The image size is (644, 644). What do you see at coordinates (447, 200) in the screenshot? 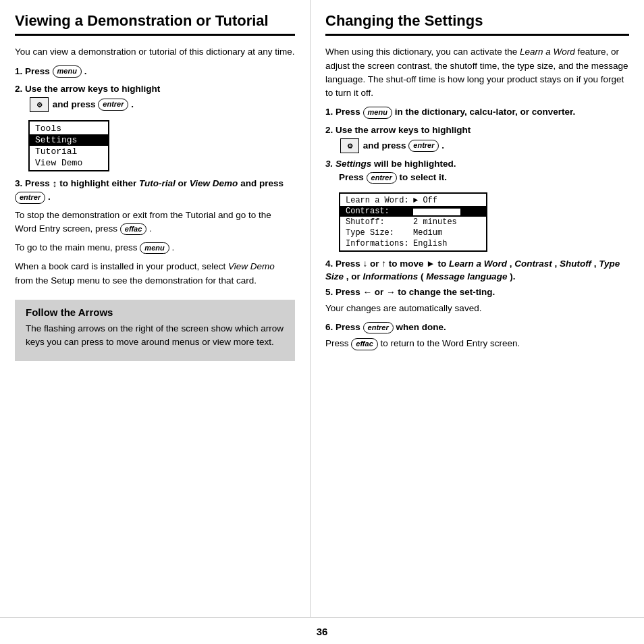
I see `settings-value-learn: ► Off` at bounding box center [447, 200].